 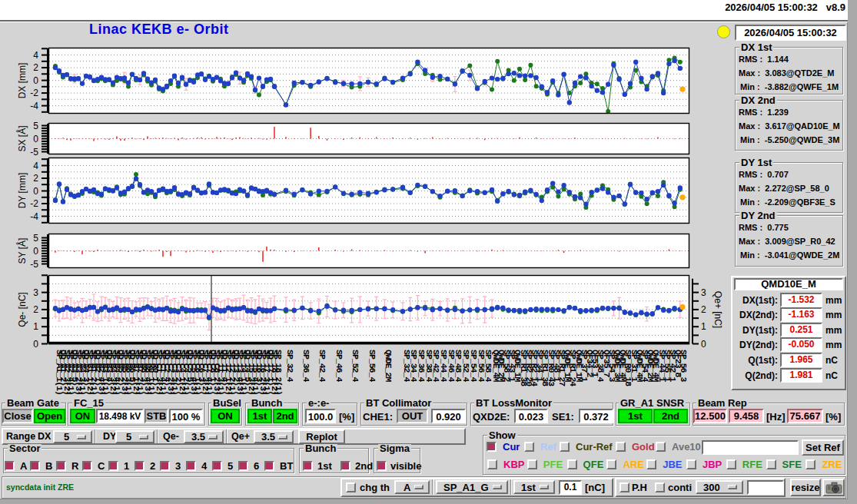 I want to click on svg-text: SP_52_4, so click(x=355, y=366).